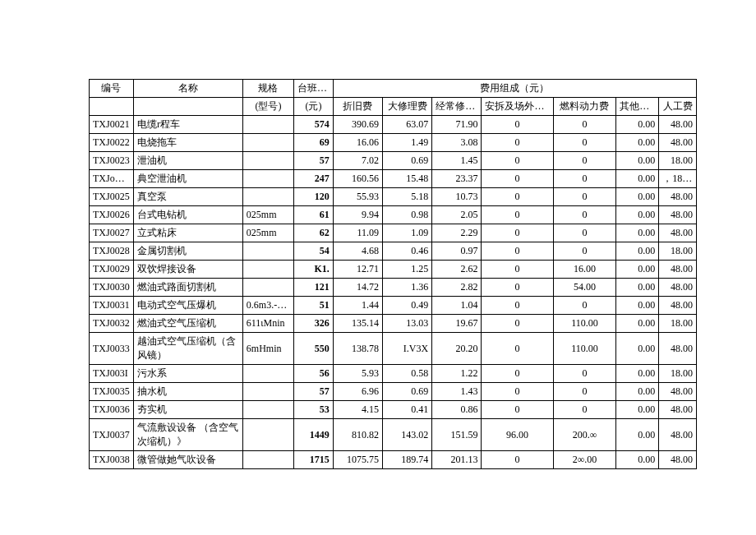  What do you see at coordinates (408, 270) in the screenshot?
I see `cell-c2: 1.25` at bounding box center [408, 270].